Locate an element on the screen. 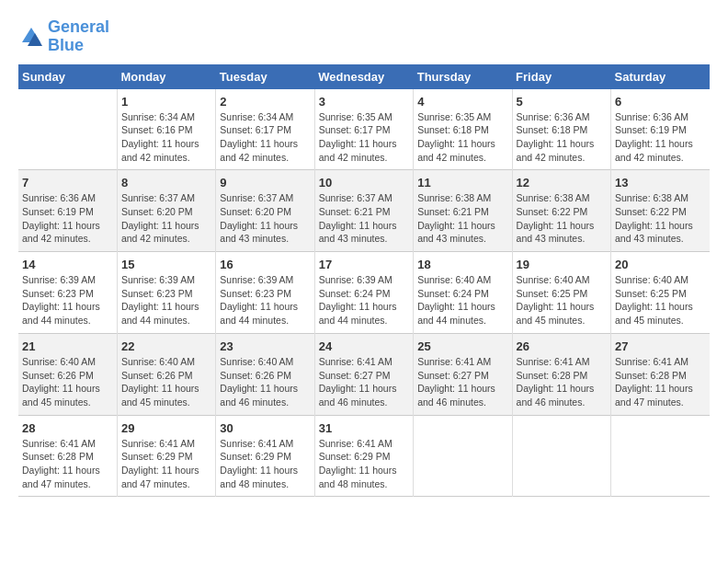 Image resolution: width=728 pixels, height=563 pixels. day-number: 16 is located at coordinates (265, 265).